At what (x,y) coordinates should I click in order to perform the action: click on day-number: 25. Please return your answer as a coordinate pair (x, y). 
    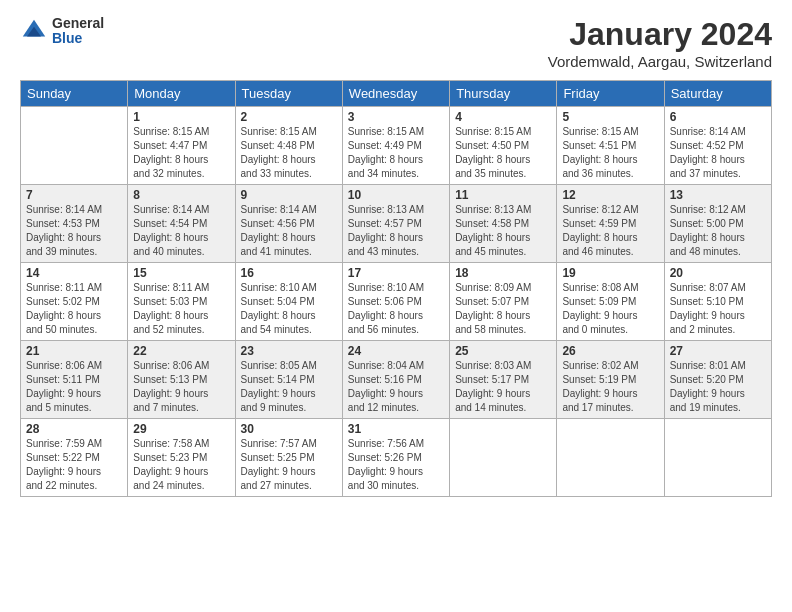
    Looking at the image, I should click on (503, 351).